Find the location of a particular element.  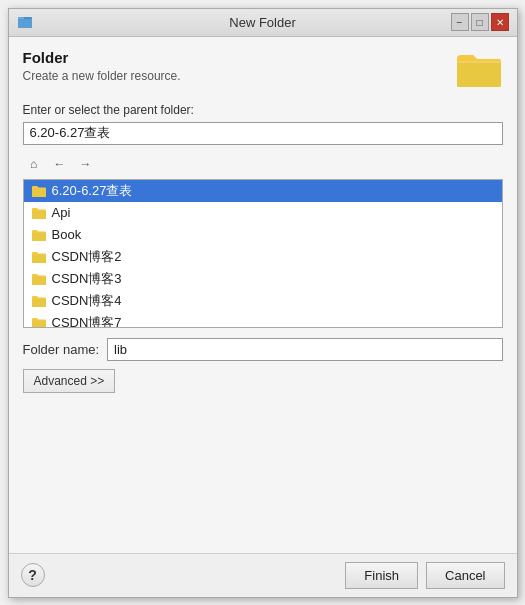

tree-item-label: CSDN博客4 is located at coordinates (87, 301).